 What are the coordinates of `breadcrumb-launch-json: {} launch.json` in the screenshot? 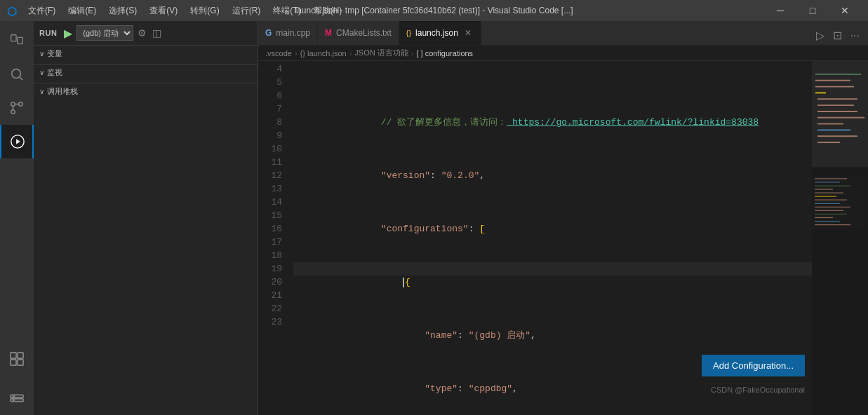 It's located at (323, 53).